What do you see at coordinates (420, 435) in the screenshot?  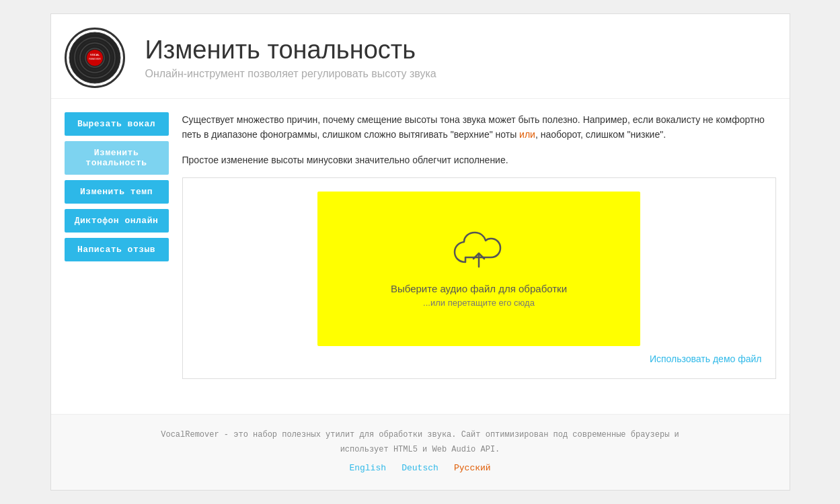 I see `footer-line1: VocalRemover - это набор полезных утилит…` at bounding box center [420, 435].